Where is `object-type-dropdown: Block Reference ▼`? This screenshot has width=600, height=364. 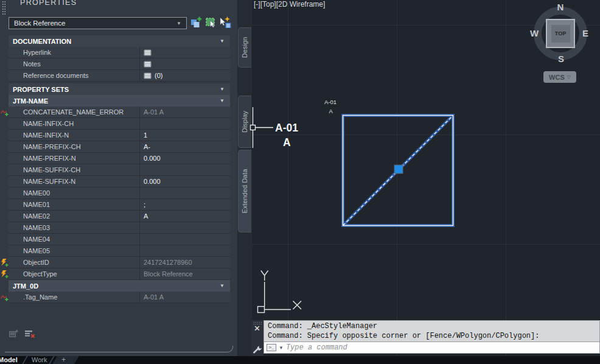
object-type-dropdown: Block Reference ▼ is located at coordinates (97, 23).